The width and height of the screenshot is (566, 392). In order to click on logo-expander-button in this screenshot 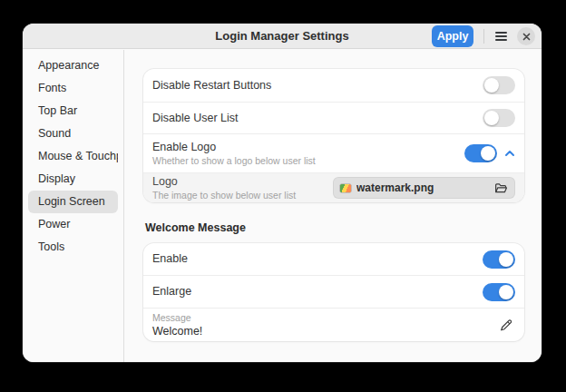, I will do `click(510, 153)`.